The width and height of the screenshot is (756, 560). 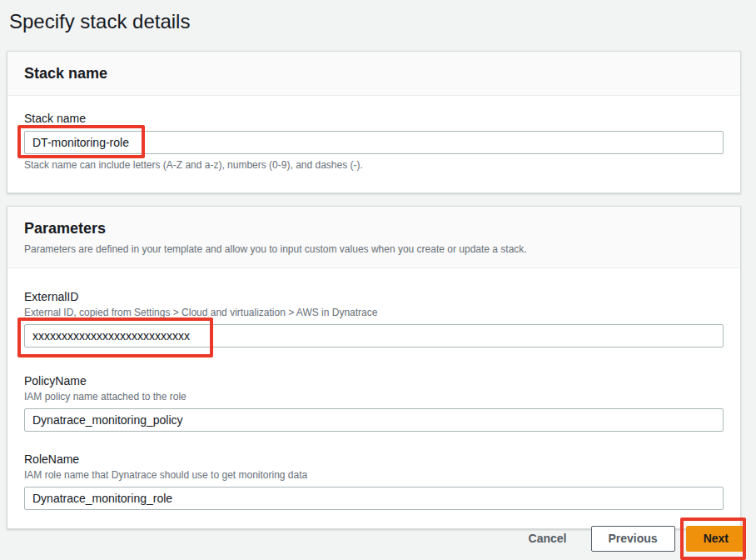 What do you see at coordinates (374, 459) in the screenshot?
I see `role-name-label: RoleName` at bounding box center [374, 459].